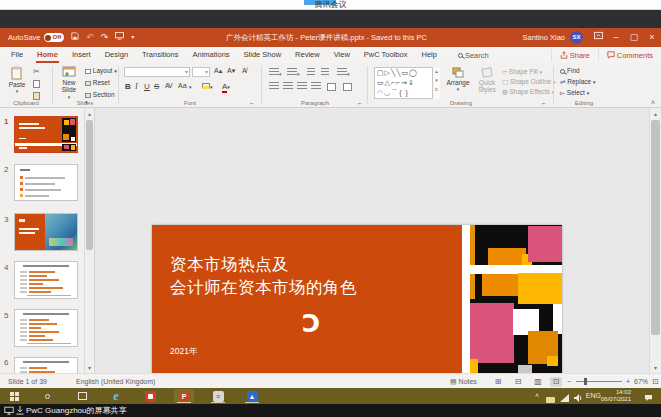 This screenshot has width=661, height=417. What do you see at coordinates (17, 91) in the screenshot?
I see `paste-caret-icon: ▾` at bounding box center [17, 91].